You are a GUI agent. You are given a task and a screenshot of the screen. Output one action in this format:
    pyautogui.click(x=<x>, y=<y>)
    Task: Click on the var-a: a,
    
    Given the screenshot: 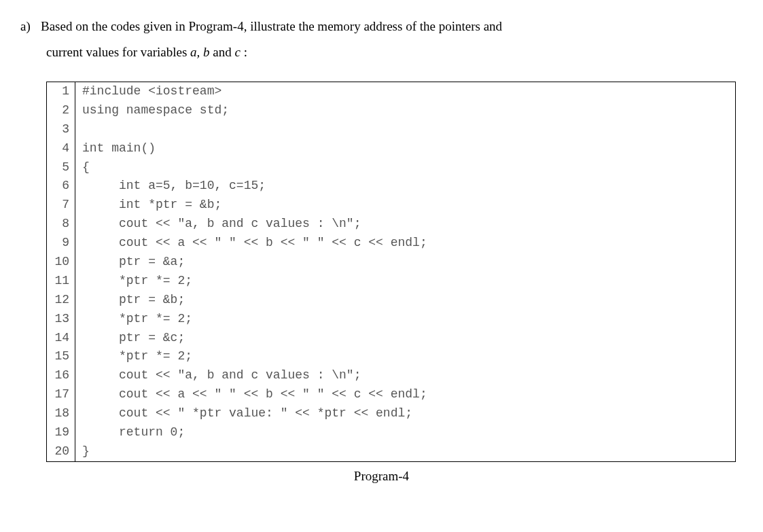 What is the action you would take?
    pyautogui.click(x=197, y=52)
    